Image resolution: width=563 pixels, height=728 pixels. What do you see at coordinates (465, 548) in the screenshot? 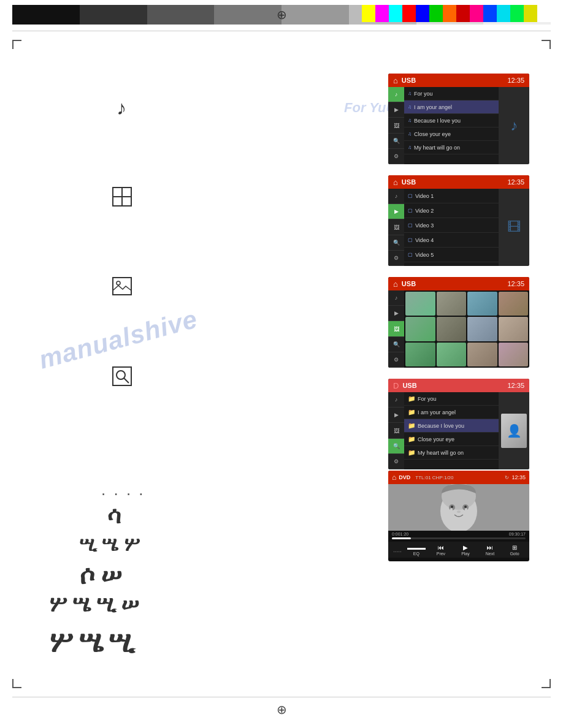
I see `dvd-play-icon: ▶` at bounding box center [465, 548].